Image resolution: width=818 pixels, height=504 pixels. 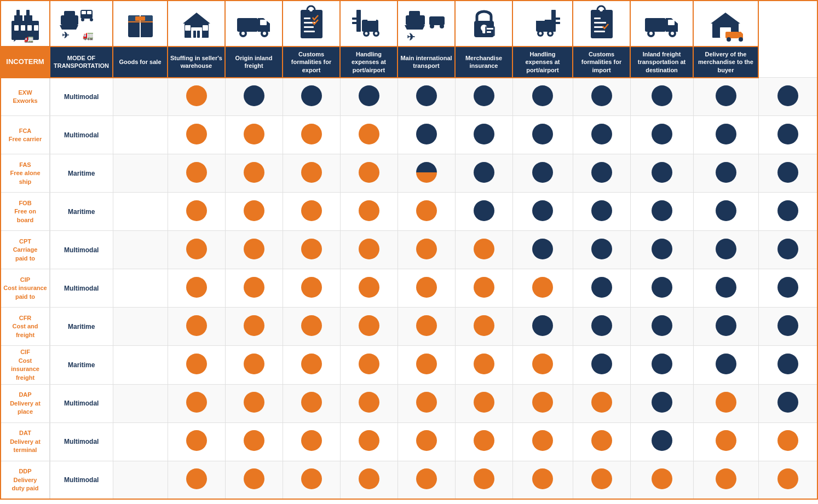 I want to click on data-cell-transport, so click(x=140, y=442).